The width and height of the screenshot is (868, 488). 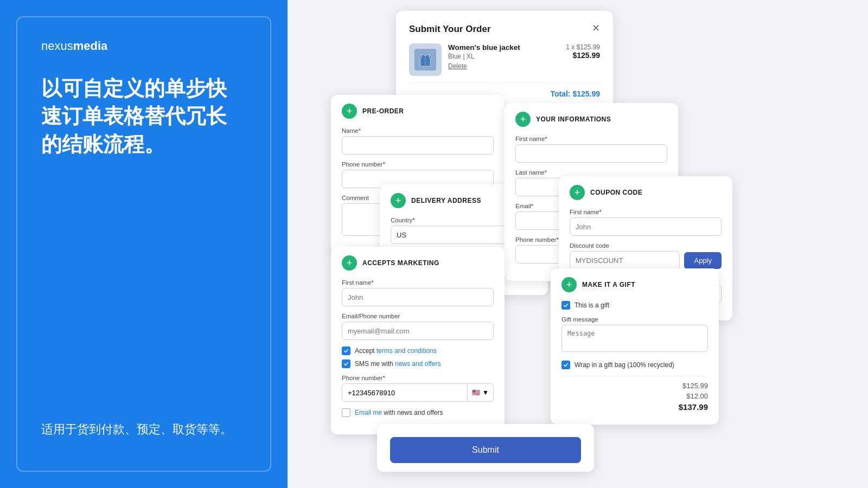 I want to click on flag-arrow: ▼, so click(x=486, y=393).